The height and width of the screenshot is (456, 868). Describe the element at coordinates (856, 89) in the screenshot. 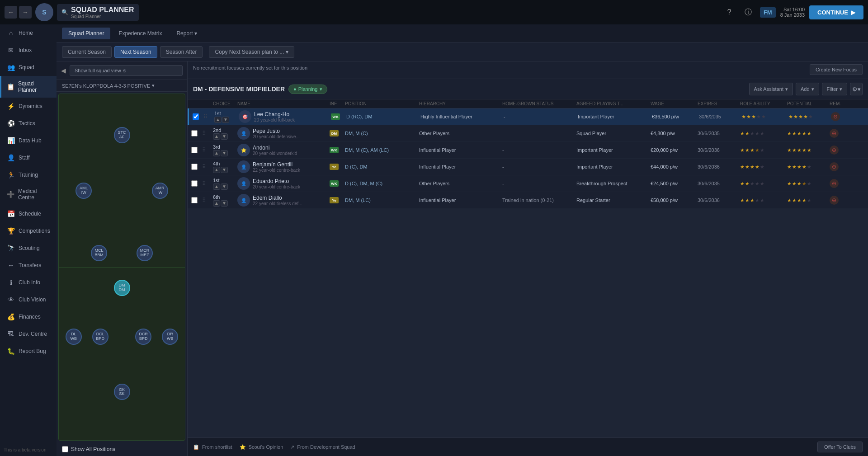

I see `settings-button: ⚙ ▾` at that location.